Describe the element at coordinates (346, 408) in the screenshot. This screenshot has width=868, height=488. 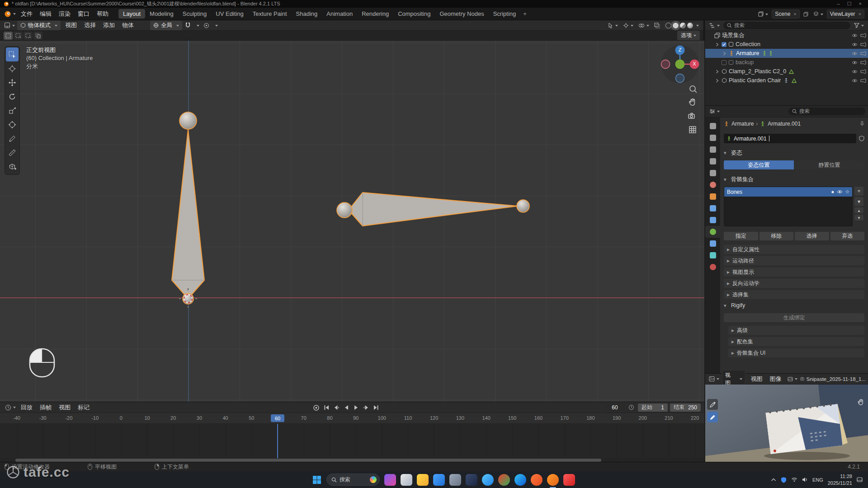
I see `play-reverse-icon` at that location.